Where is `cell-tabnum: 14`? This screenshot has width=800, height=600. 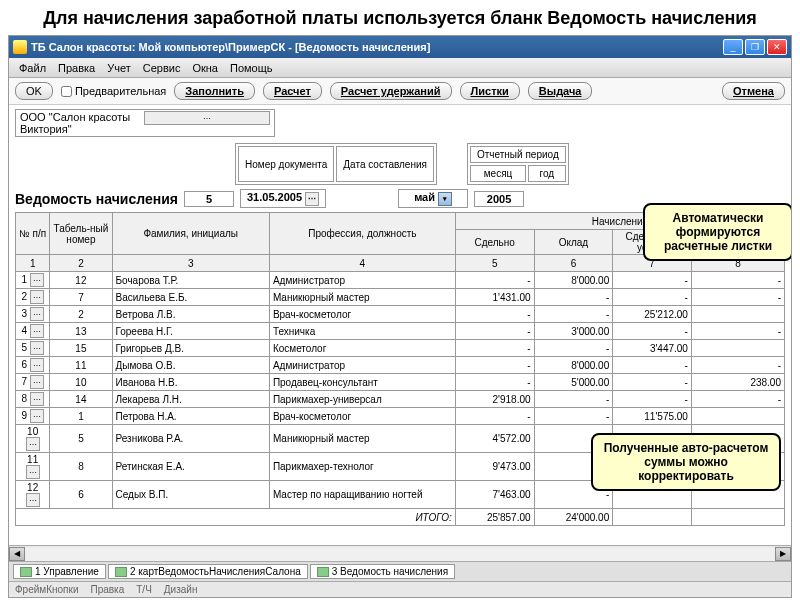 cell-tabnum: 14 is located at coordinates (81, 400).